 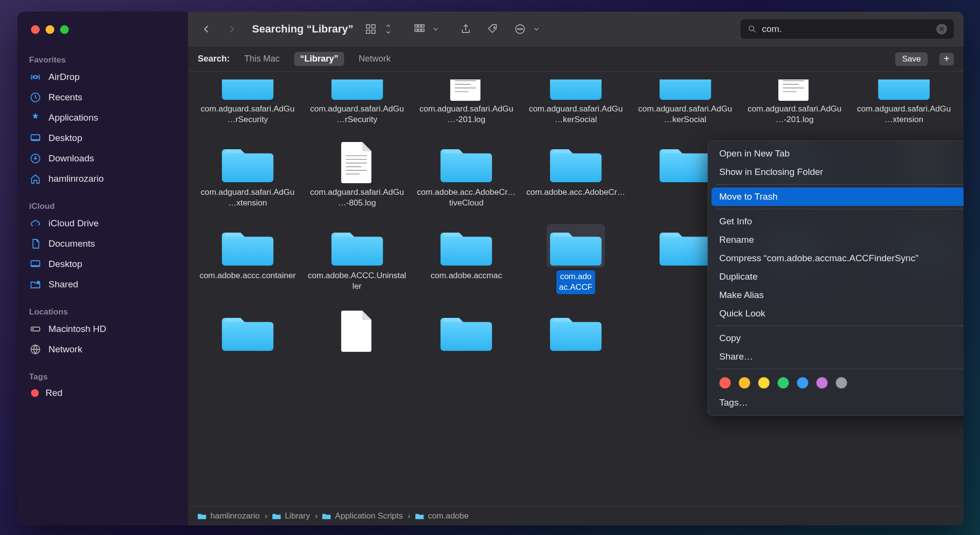 I want to click on locations-section-label: Locations, so click(x=103, y=311).